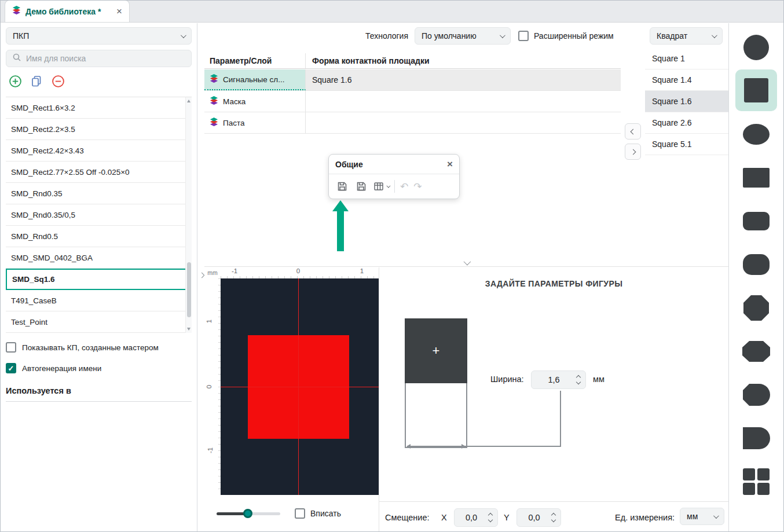  Describe the element at coordinates (202, 275) in the screenshot. I see `sidebar-collapse-handle` at that location.